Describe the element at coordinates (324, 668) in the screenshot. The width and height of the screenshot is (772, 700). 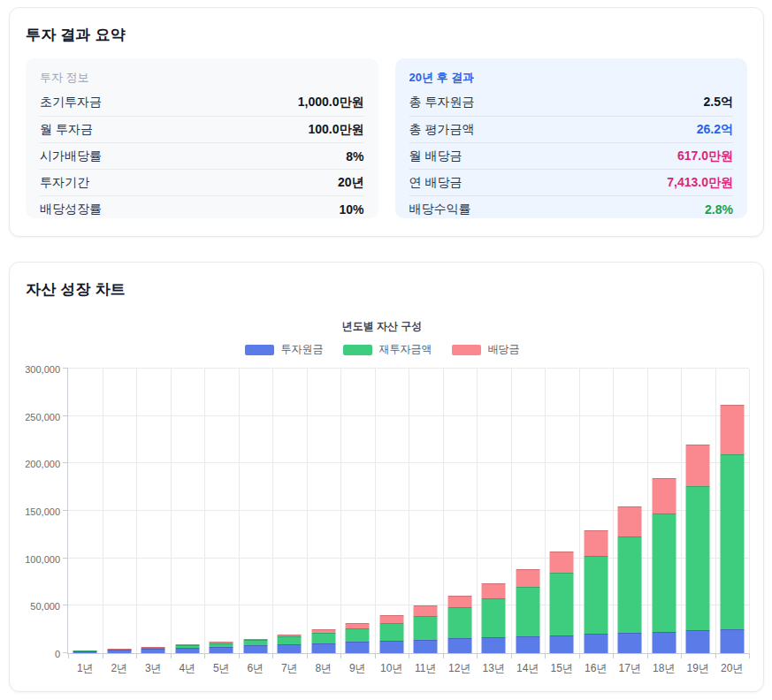
I see `x-tick-label: 8년` at that location.